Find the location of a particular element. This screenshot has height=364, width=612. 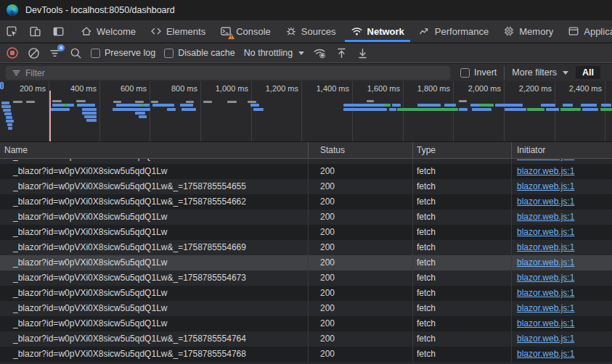

timeline-tick-label: 2,200 ms is located at coordinates (529, 89).